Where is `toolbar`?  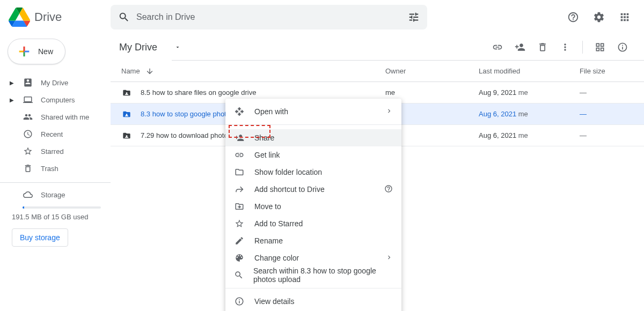 toolbar is located at coordinates (560, 47).